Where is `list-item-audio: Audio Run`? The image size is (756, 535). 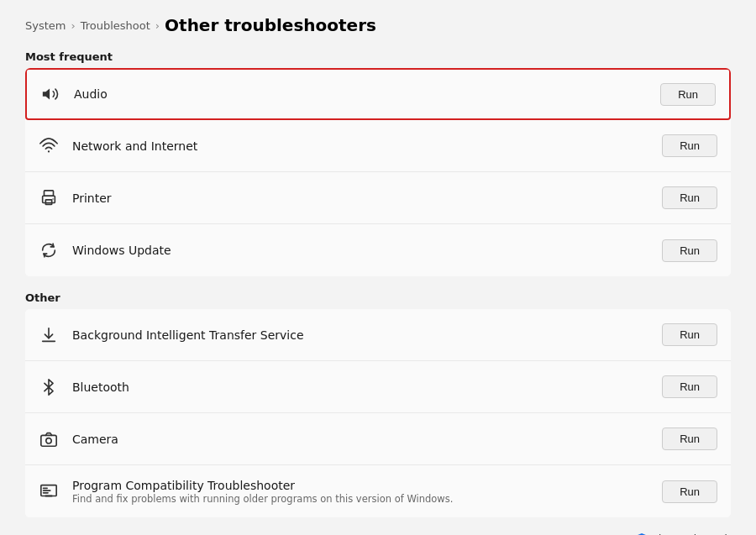 list-item-audio: Audio Run is located at coordinates (378, 94).